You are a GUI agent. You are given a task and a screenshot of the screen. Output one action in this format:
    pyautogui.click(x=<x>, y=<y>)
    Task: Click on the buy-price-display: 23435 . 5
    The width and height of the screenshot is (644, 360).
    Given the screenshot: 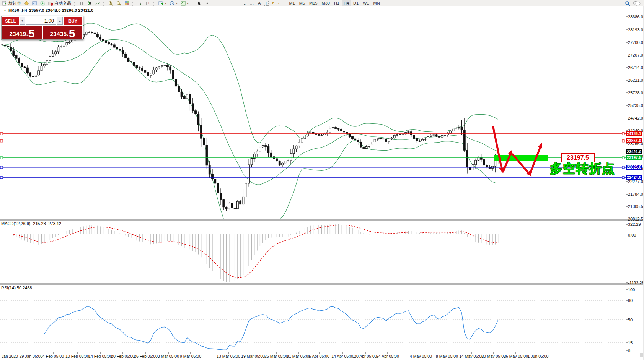 What is the action you would take?
    pyautogui.click(x=63, y=32)
    